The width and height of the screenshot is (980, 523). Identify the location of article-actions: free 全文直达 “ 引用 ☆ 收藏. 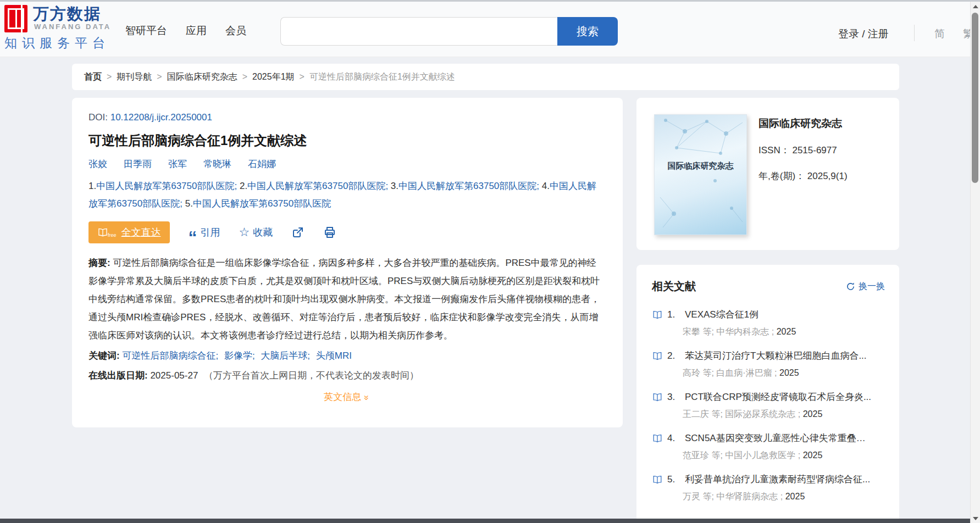
(346, 232).